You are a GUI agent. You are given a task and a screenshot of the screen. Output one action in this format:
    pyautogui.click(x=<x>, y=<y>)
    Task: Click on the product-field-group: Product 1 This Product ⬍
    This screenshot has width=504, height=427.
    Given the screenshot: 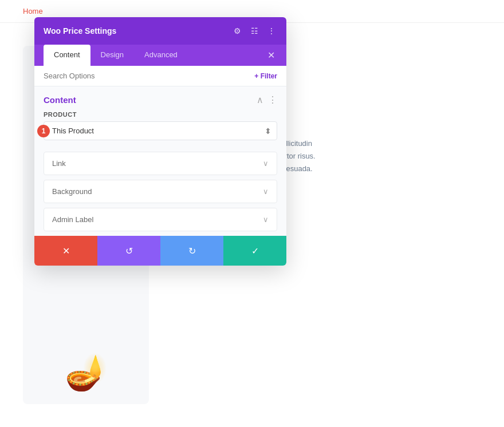 What is the action you would take?
    pyautogui.click(x=160, y=128)
    